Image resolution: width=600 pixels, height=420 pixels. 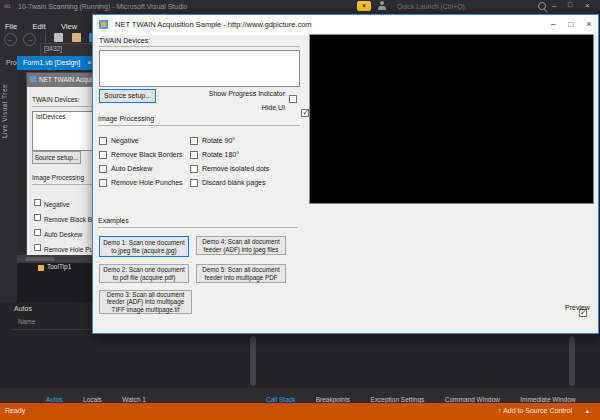 I want to click on new-file-icon, so click(x=58, y=38).